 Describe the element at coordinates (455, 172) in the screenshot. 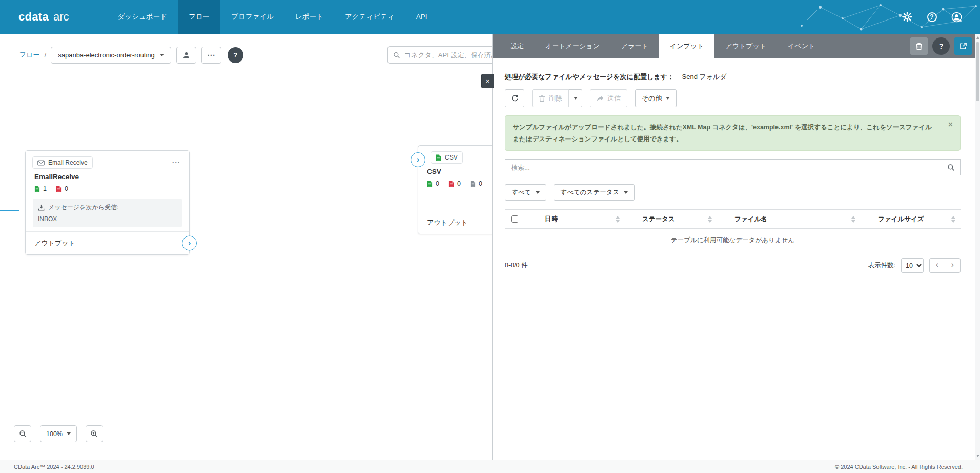

I see `node-title: CSV` at that location.